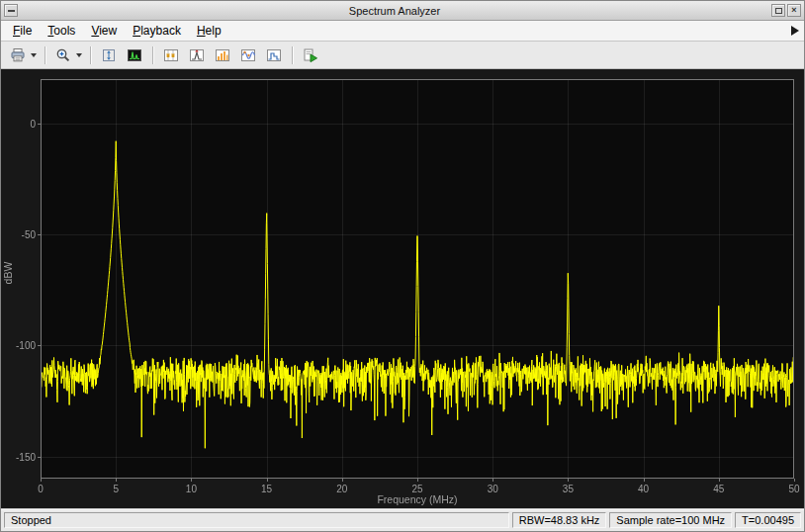 The height and width of the screenshot is (532, 805). What do you see at coordinates (79, 55) in the screenshot?
I see `zoom-dropdown-caret-icon` at bounding box center [79, 55].